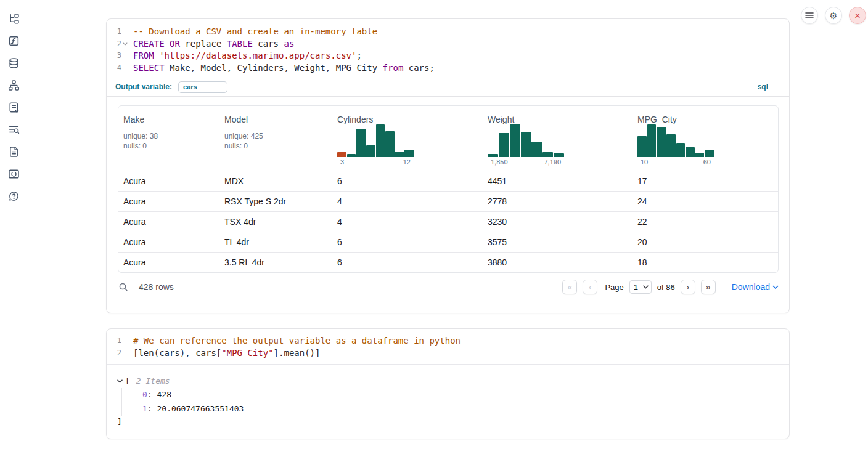 This screenshot has width=868, height=449. What do you see at coordinates (393, 68) in the screenshot?
I see `code-token: from` at bounding box center [393, 68].